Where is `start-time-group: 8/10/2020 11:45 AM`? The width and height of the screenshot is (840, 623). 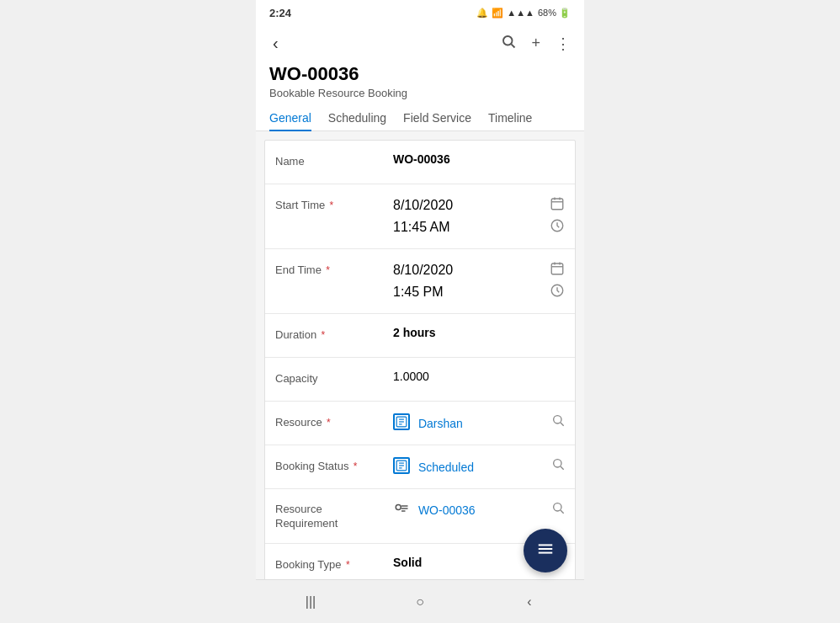 start-time-group: 8/10/2020 11:45 AM is located at coordinates (479, 216).